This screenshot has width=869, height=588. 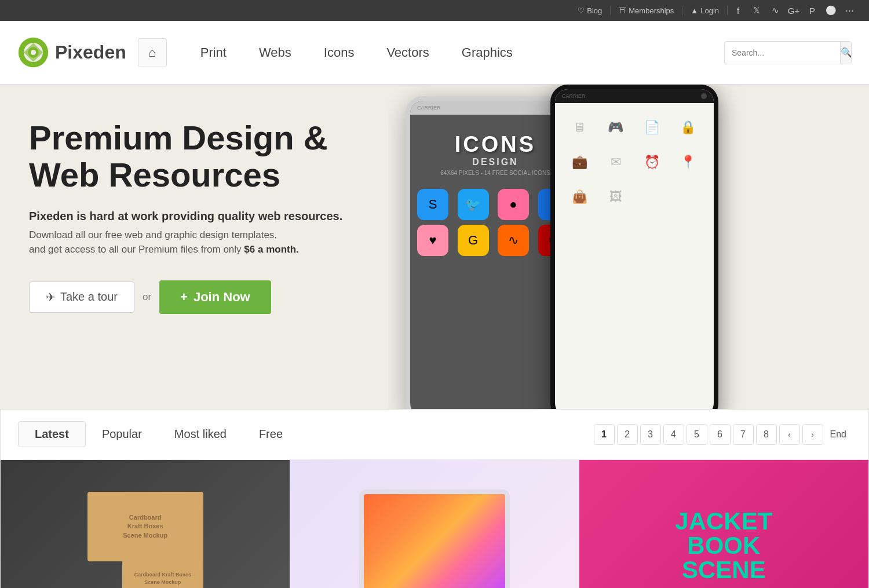 What do you see at coordinates (634, 162) in the screenshot?
I see `white-phone-icons: 🖥 🎮 📄 🔒 💼 ✉ ⏰ 📍 👜 🖼` at bounding box center [634, 162].